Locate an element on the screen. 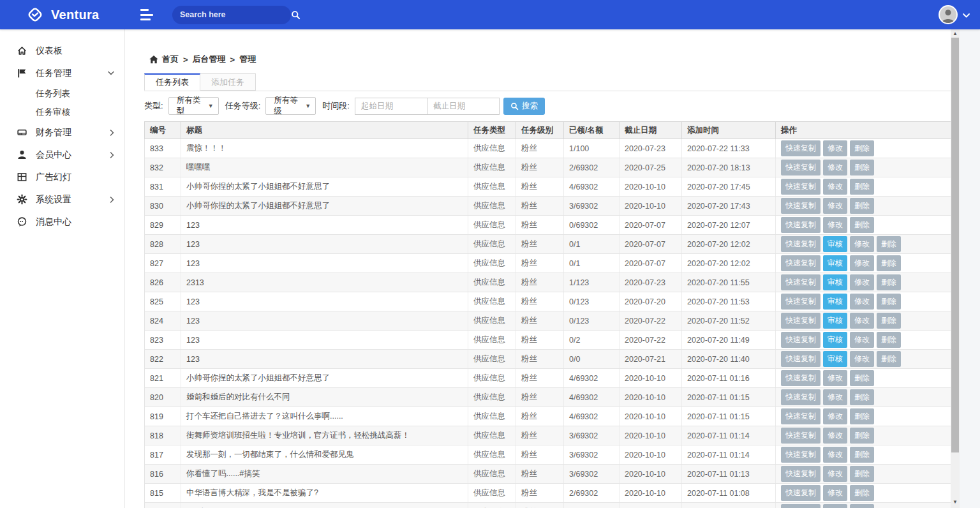 Image resolution: width=980 pixels, height=508 pixels. start-date-input is located at coordinates (391, 106).